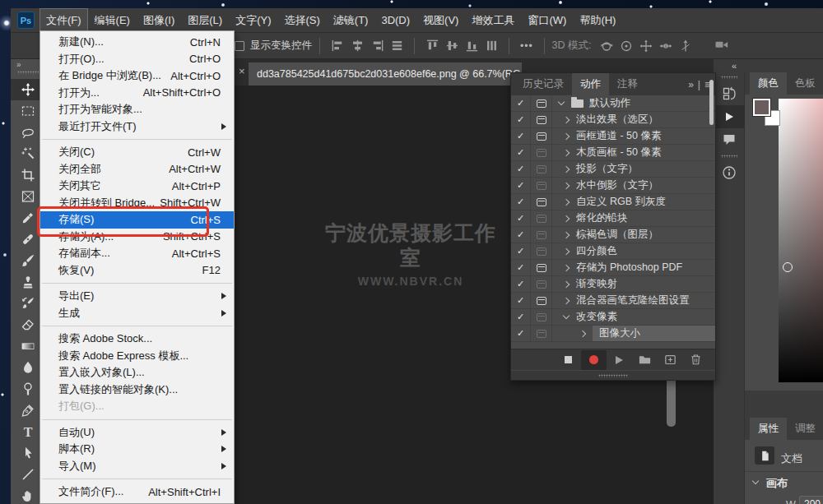  I want to click on file-menu-item: 关闭(C)Ctrl+W, so click(137, 153).